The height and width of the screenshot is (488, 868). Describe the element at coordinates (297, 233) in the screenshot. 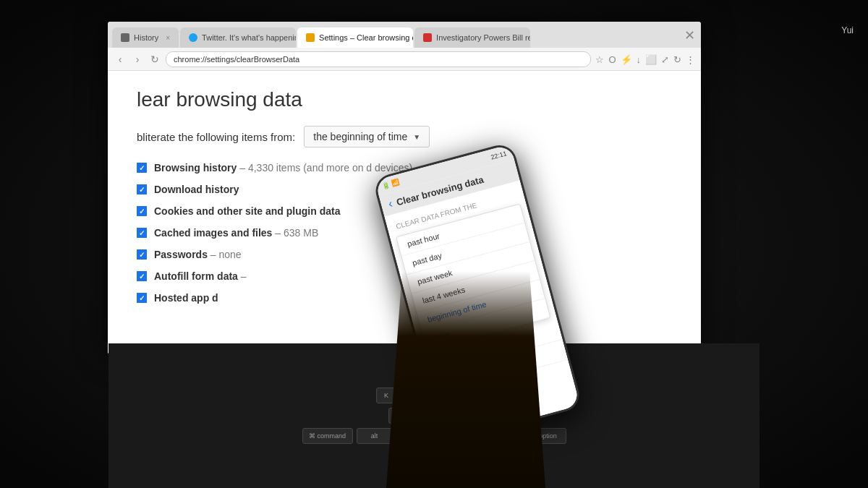

I see `cached-images-detail: – 638 MB` at that location.